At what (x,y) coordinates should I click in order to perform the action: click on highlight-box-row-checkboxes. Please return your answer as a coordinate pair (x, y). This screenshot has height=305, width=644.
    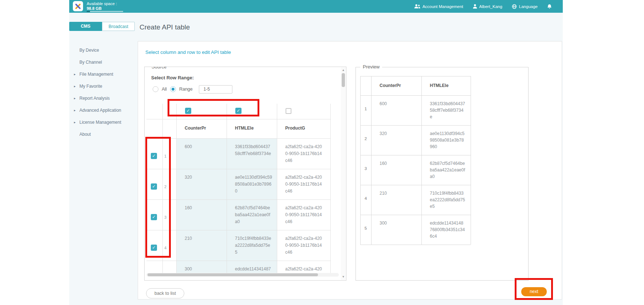
    Looking at the image, I should click on (158, 197).